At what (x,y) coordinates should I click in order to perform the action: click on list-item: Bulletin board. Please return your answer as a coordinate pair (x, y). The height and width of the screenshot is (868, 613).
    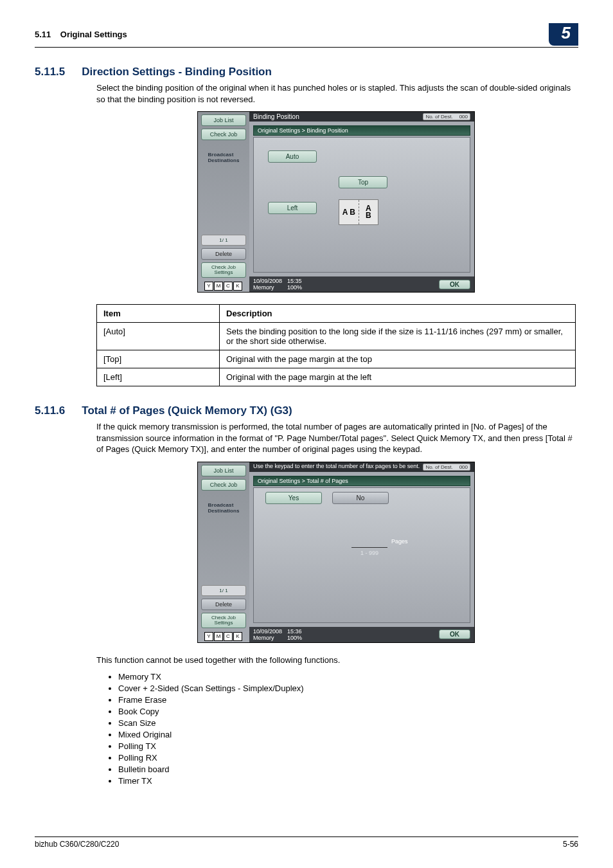
    Looking at the image, I should click on (347, 769).